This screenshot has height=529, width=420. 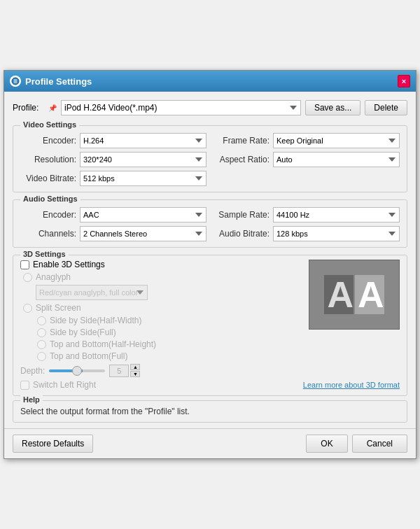 I want to click on anaglyph-select: Red/cyan anaglyph, full color, so click(x=92, y=292).